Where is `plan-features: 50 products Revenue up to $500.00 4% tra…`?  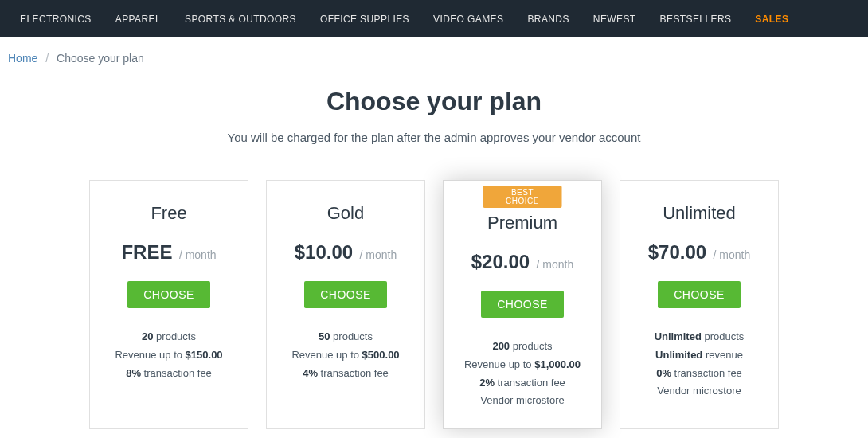
plan-features: 50 products Revenue up to $500.00 4% tra… is located at coordinates (346, 355).